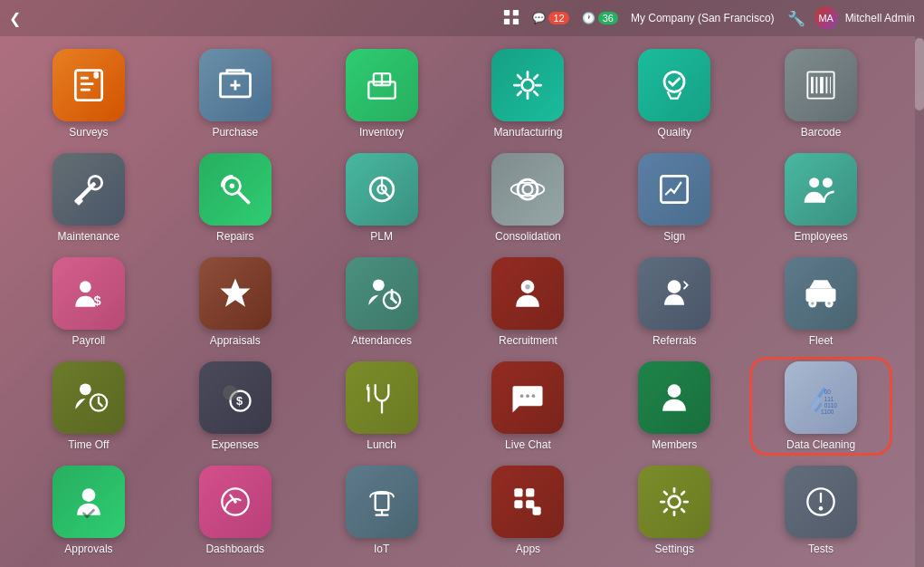 This screenshot has height=567, width=924. What do you see at coordinates (796, 18) in the screenshot?
I see `wrench-icon: 🔧` at bounding box center [796, 18].